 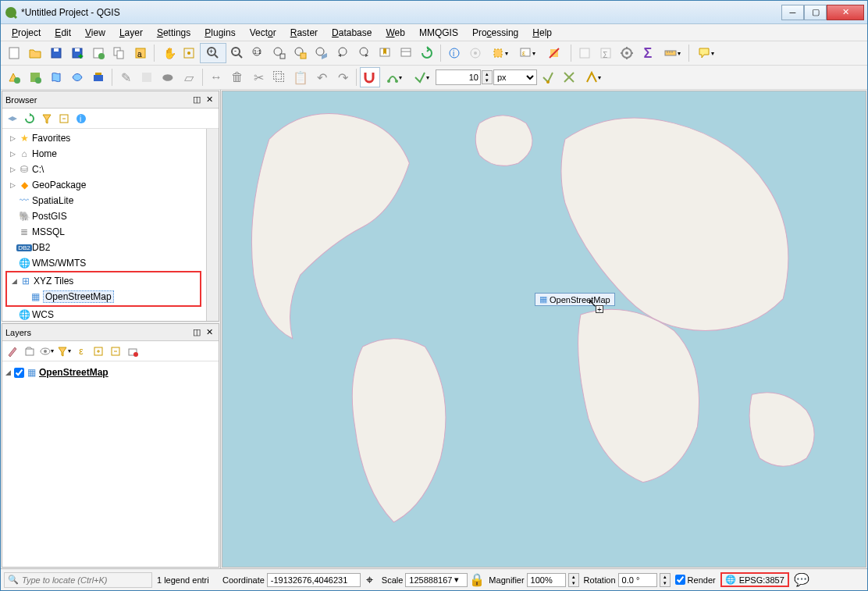 What do you see at coordinates (314, 580) in the screenshot?
I see `coordinate-value: -19132676,4046231` at bounding box center [314, 580].